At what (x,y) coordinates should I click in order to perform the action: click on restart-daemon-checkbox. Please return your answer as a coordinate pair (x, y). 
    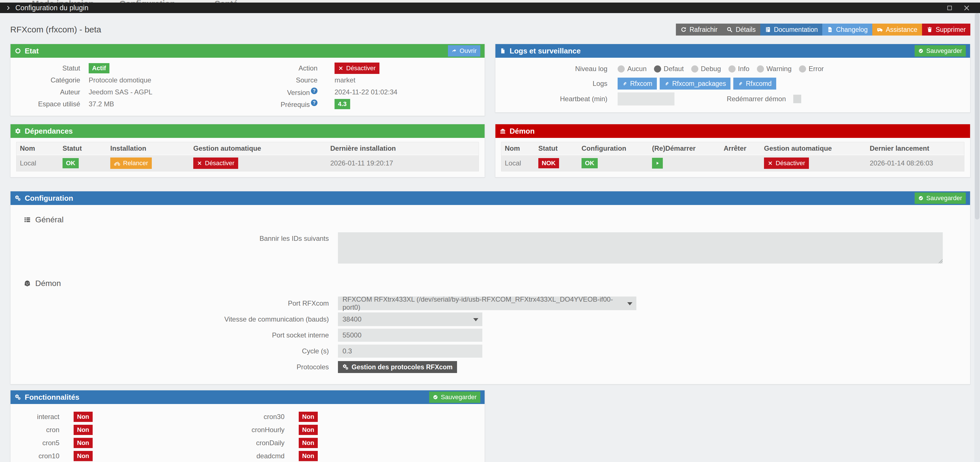
    Looking at the image, I should click on (797, 99).